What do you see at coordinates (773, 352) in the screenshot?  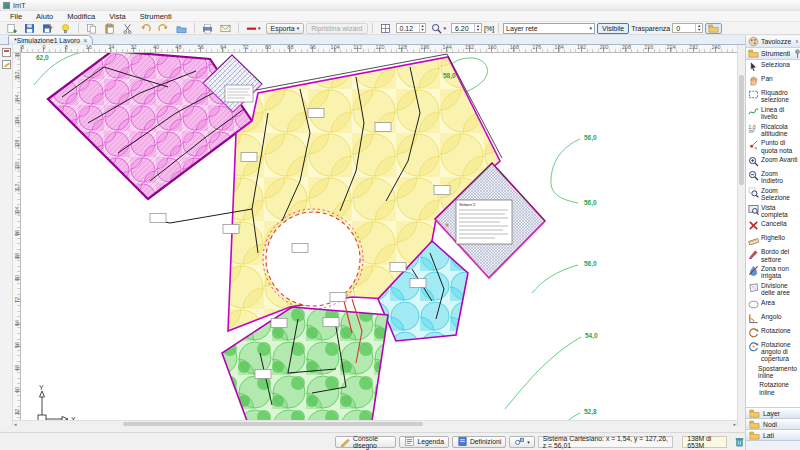 I see `tool-rotazione-angolo-di-copertura: Rotazione angolo di copertura` at bounding box center [773, 352].